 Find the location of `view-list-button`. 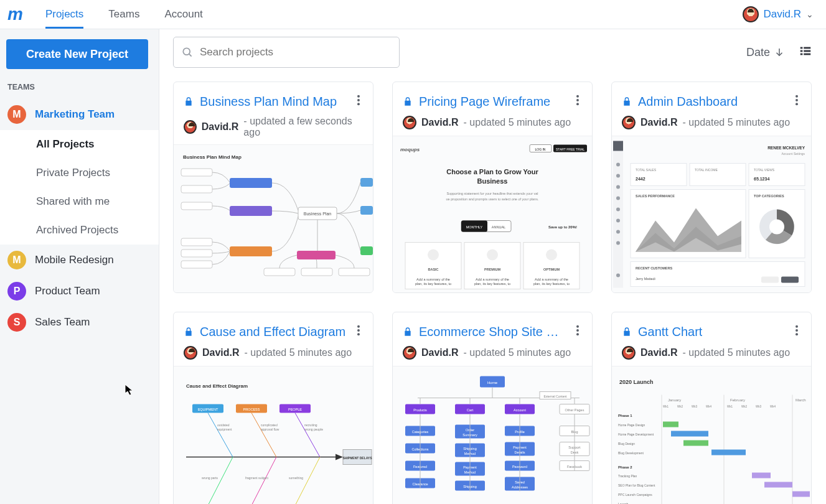

view-list-button is located at coordinates (805, 52).